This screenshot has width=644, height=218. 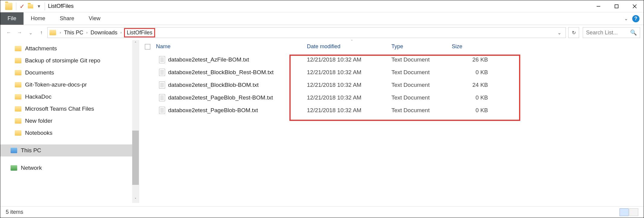 What do you see at coordinates (391, 60) in the screenshot?
I see `file-row: databoxe2etest_AzFile-BOM.txt12/21/2018 …` at bounding box center [391, 60].